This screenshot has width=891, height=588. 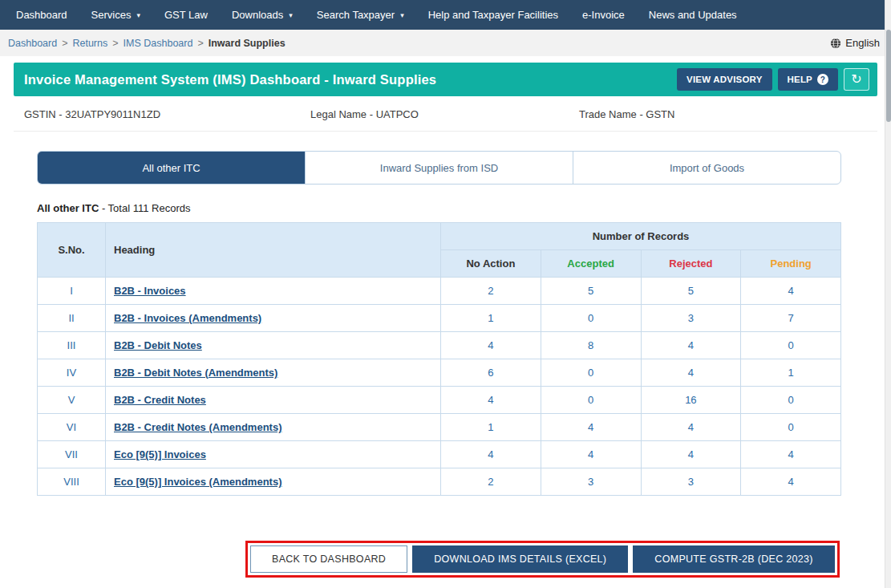 I want to click on record-heading-link-eco-9-5-invoices-amendments: Eco [9(5)] Invoices (Amendments), so click(x=198, y=481).